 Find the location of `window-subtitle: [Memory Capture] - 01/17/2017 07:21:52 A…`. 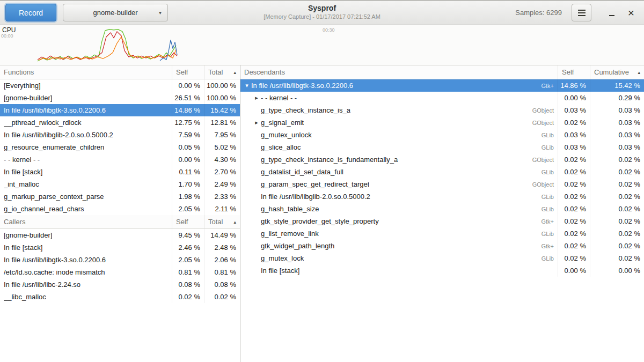

window-subtitle: [Memory Capture] - 01/17/2017 07:21:52 A… is located at coordinates (322, 17).